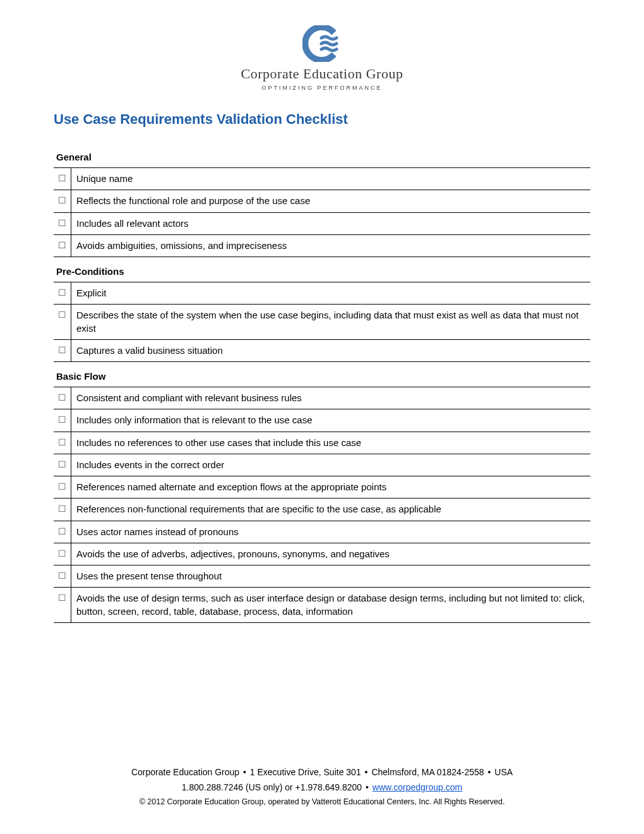  What do you see at coordinates (232, 787) in the screenshot?
I see `footer-phone-us: 1.800.288.7246 (US only)` at bounding box center [232, 787].